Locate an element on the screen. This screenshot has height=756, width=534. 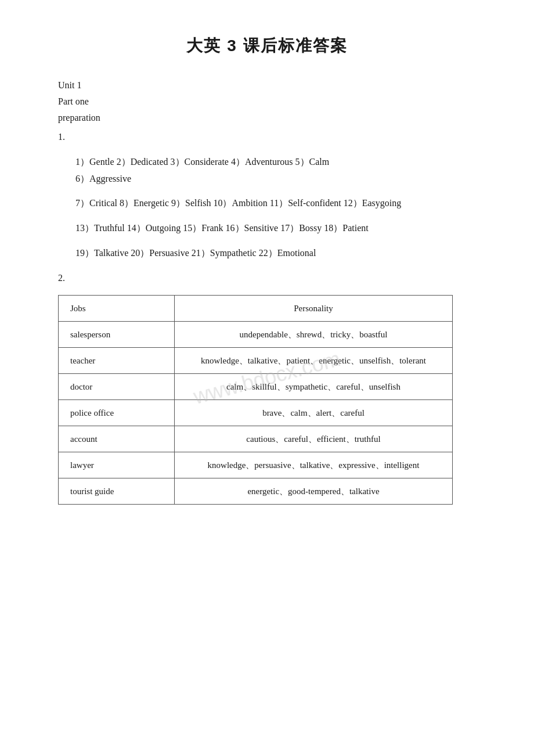
table-cell-personality: undependable、shrewd、tricky、boastful is located at coordinates (313, 334).